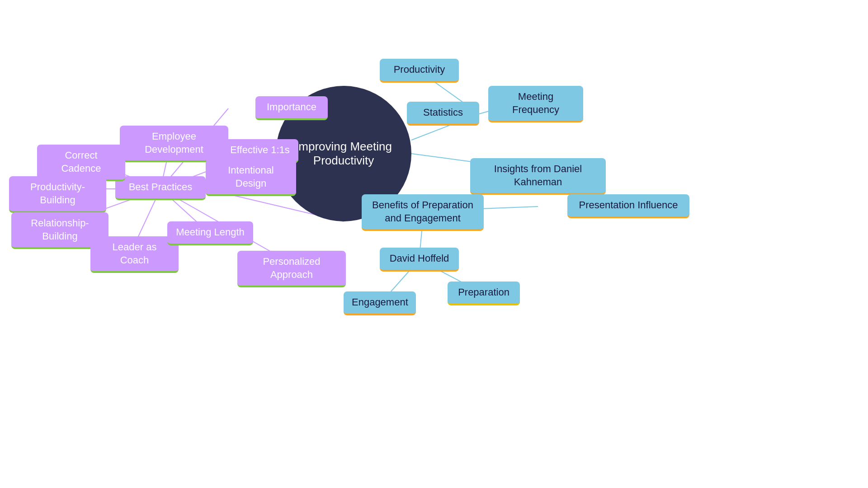  What do you see at coordinates (135, 255) in the screenshot?
I see `leader-as-coach-node: Leader as Coach` at bounding box center [135, 255].